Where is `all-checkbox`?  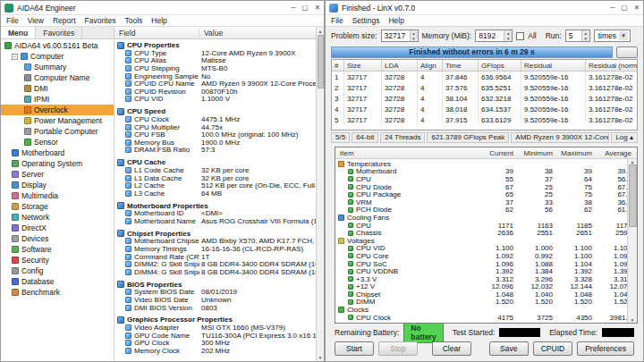 all-checkbox is located at coordinates (521, 36).